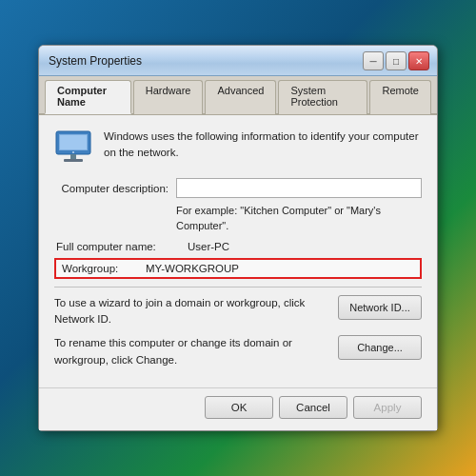 This screenshot has height=476, width=476. I want to click on computer-description-row: Computer description:, so click(238, 188).